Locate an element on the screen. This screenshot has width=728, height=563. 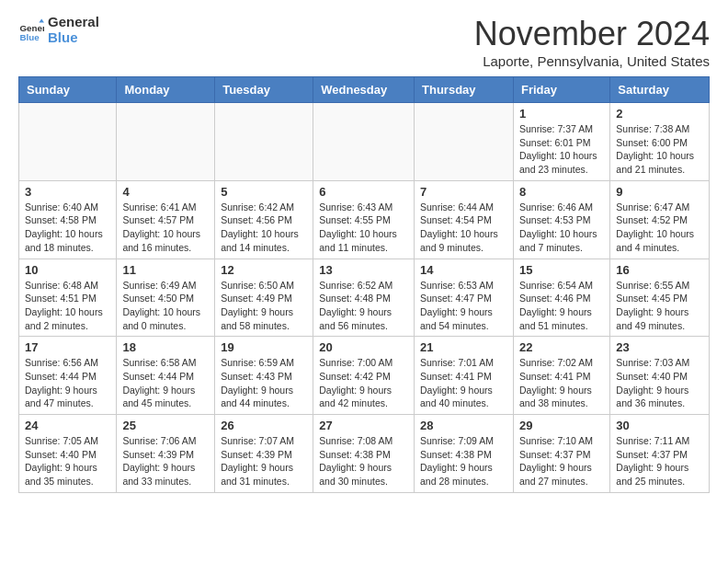
day-number: 23 is located at coordinates (660, 348).